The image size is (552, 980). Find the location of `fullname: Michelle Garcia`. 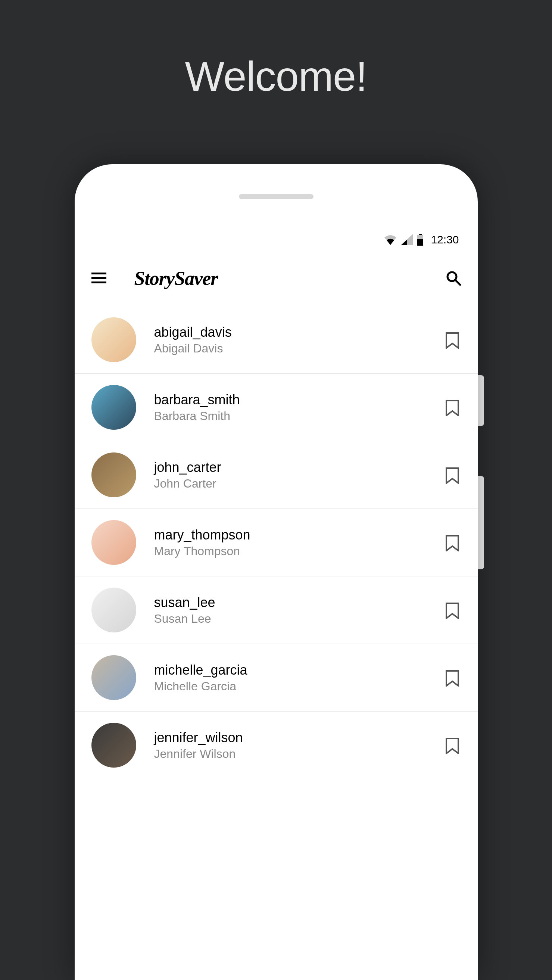

fullname: Michelle Garcia is located at coordinates (300, 686).